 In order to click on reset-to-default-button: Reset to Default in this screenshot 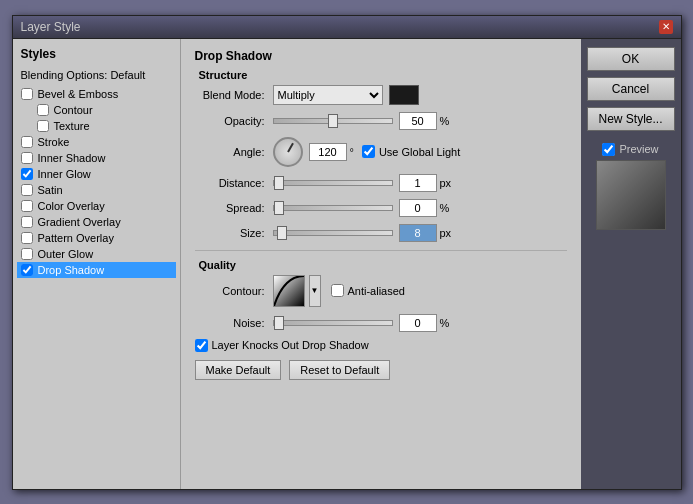, I will do `click(340, 370)`.